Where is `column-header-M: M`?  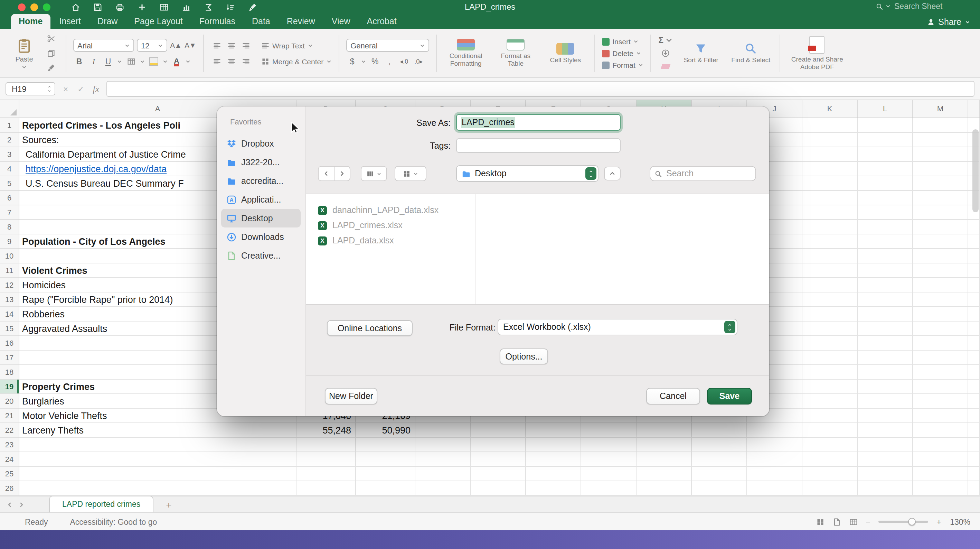
column-header-M: M is located at coordinates (940, 109).